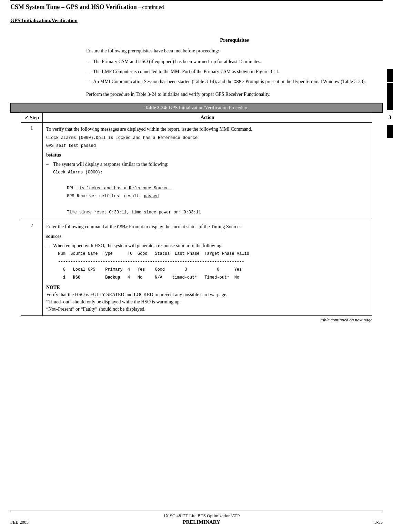  Describe the element at coordinates (32, 171) in the screenshot. I see `step-1-num: 1` at that location.